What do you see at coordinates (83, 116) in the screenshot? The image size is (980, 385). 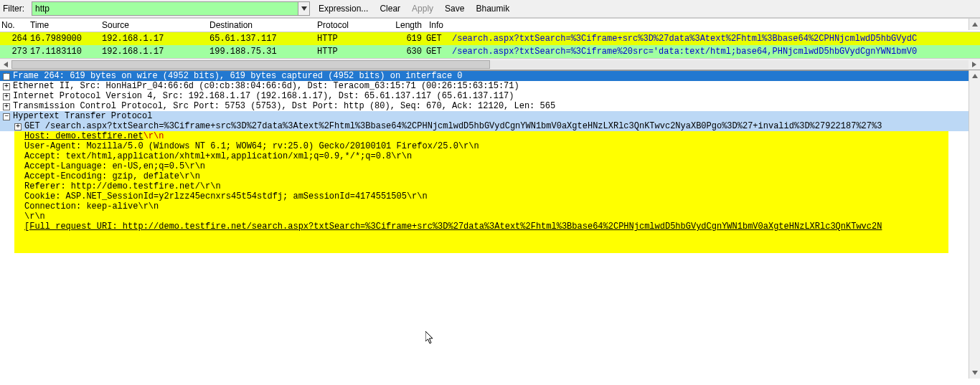 I see `tree-http-text: Hypertext Transfer Protocol` at bounding box center [83, 116].